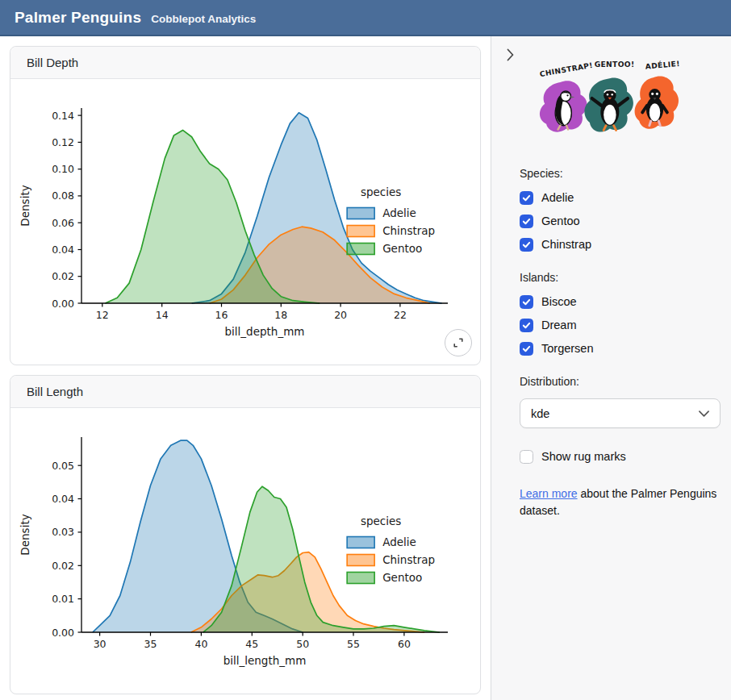 The height and width of the screenshot is (700, 731). What do you see at coordinates (704, 414) in the screenshot?
I see `chevron-down-icon` at bounding box center [704, 414].